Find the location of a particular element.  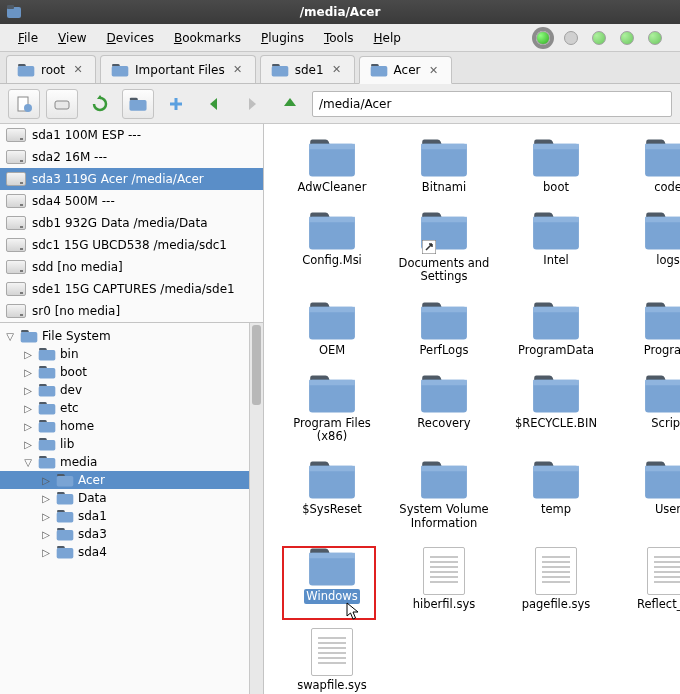

status-dot-active is located at coordinates (543, 38).